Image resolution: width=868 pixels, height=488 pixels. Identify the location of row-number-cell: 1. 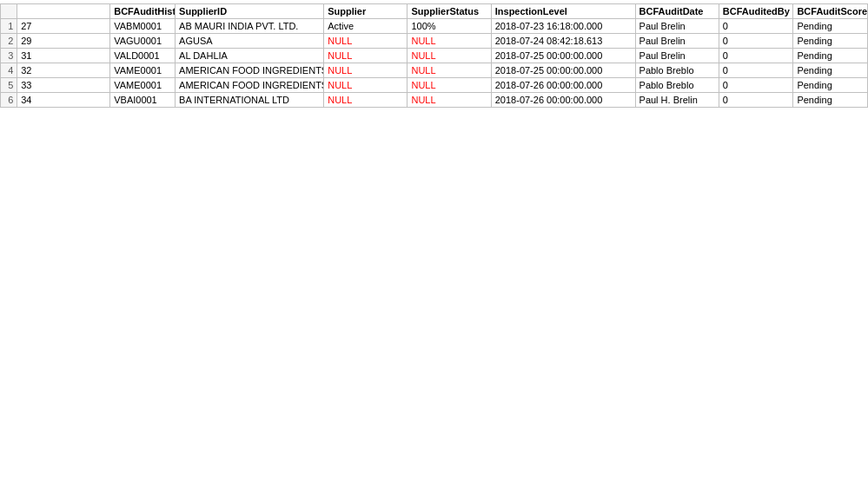
(9, 26).